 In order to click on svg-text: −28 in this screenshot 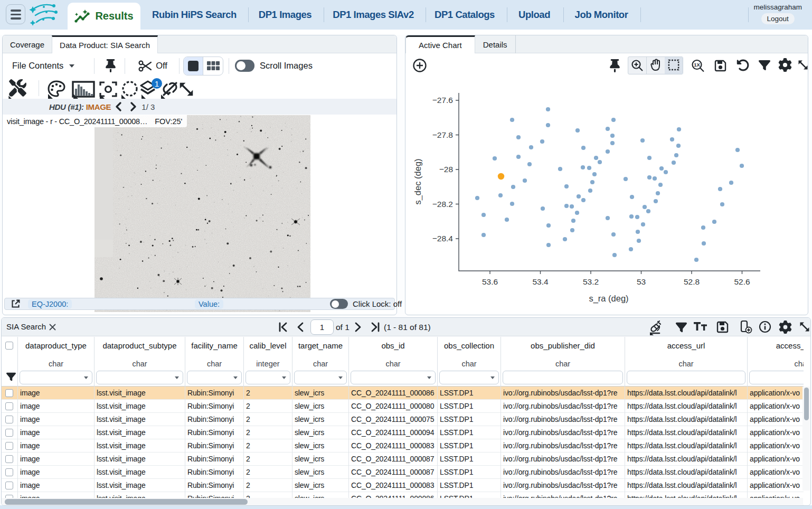, I will do `click(446, 169)`.